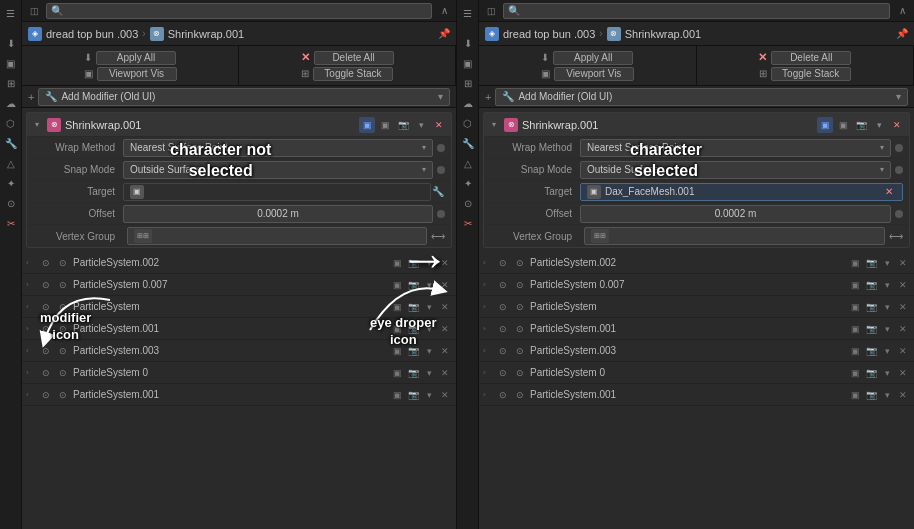  Describe the element at coordinates (855, 307) in the screenshot. I see `right-pi-screen-2: ▣` at that location.